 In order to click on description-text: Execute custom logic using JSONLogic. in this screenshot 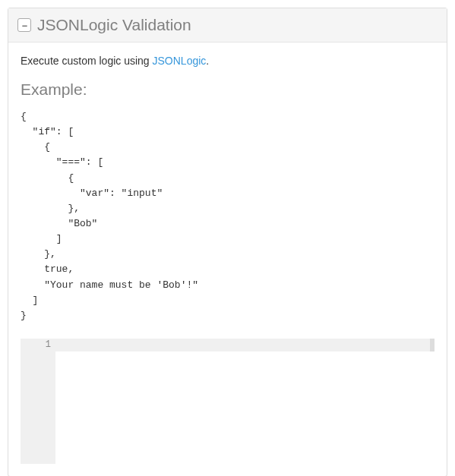, I will do `click(228, 61)`.